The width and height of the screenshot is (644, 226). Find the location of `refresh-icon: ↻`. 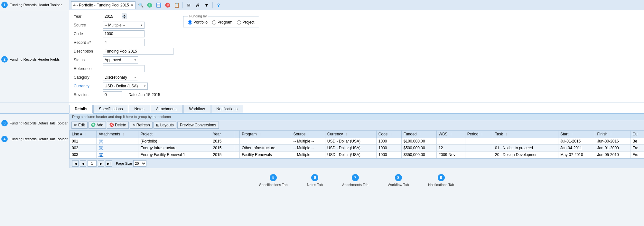

refresh-icon: ↻ is located at coordinates (134, 125).